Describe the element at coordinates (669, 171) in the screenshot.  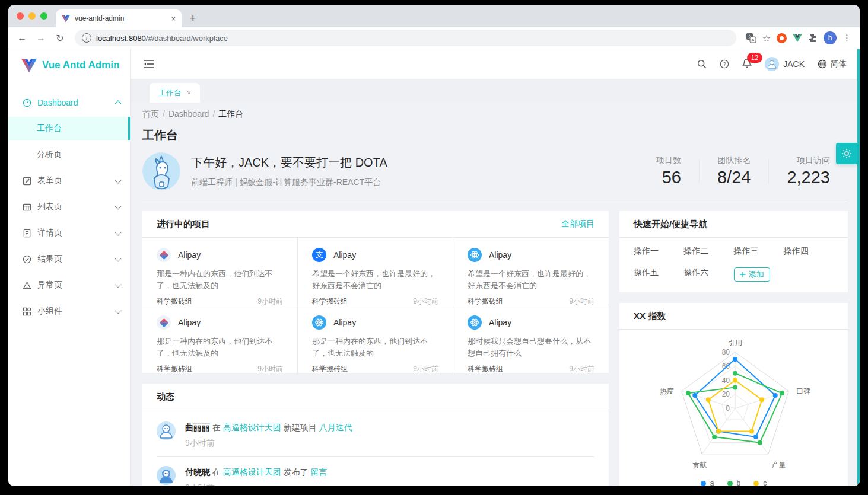
I see `stat-projects: 项目数 56` at that location.